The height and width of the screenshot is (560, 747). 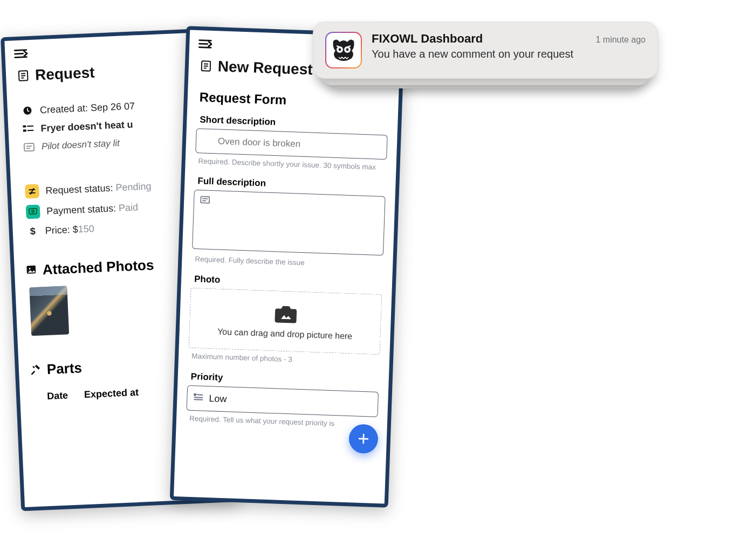 I want to click on issue-subtitle: Pilot doesn't stay lit, so click(x=80, y=145).